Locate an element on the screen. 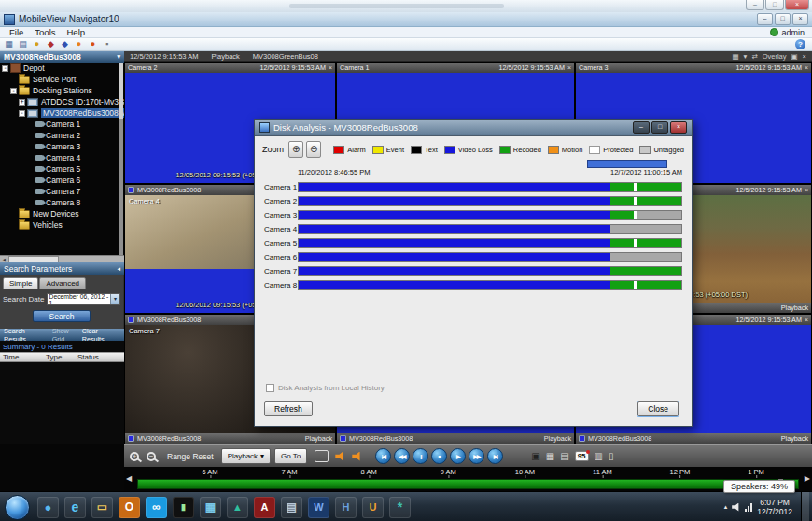  column-time: Time is located at coordinates (22, 357).